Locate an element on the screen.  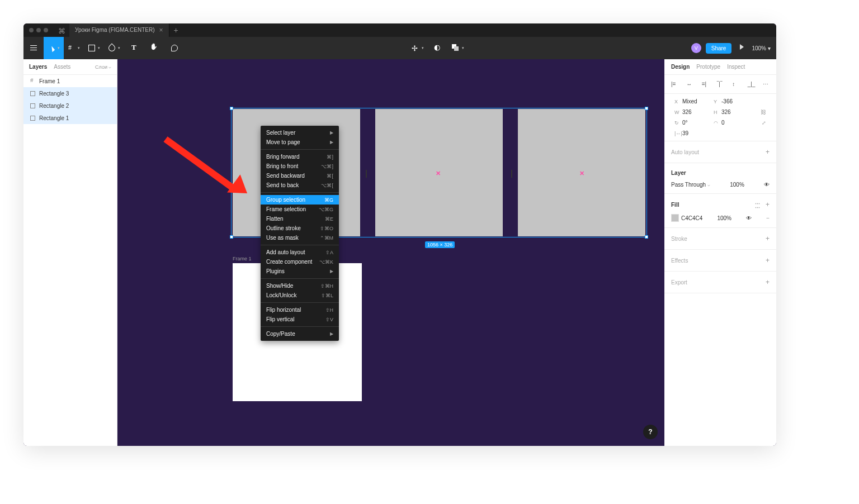
design-tab: Design is located at coordinates (680, 67).